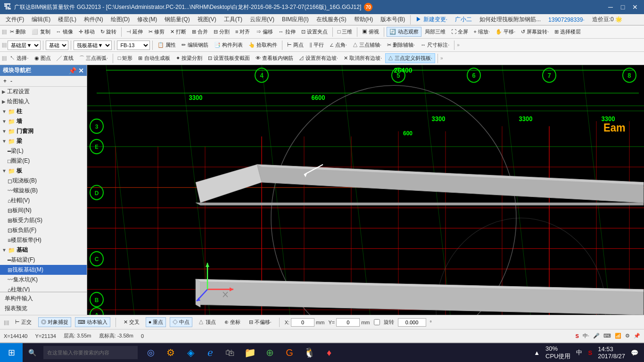 This screenshot has width=644, height=362. I want to click on menu-new-change: ▶ 新建变更·, so click(432, 20).